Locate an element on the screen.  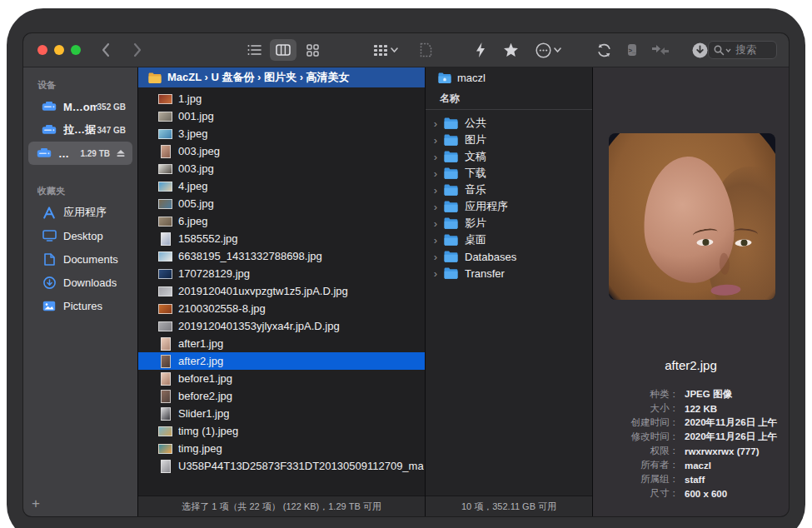
close-button is located at coordinates (42, 50).